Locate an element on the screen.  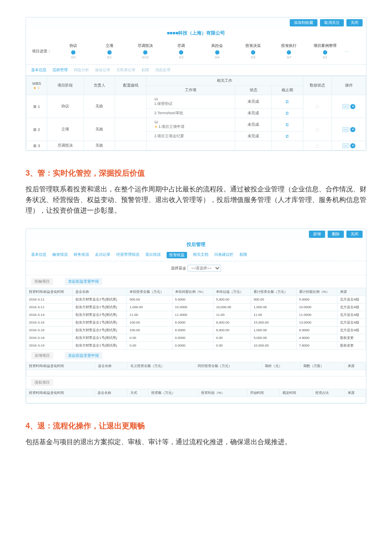
section3-title: 3、管：实时化管控，深掘投后价值 is located at coordinates (196, 173).